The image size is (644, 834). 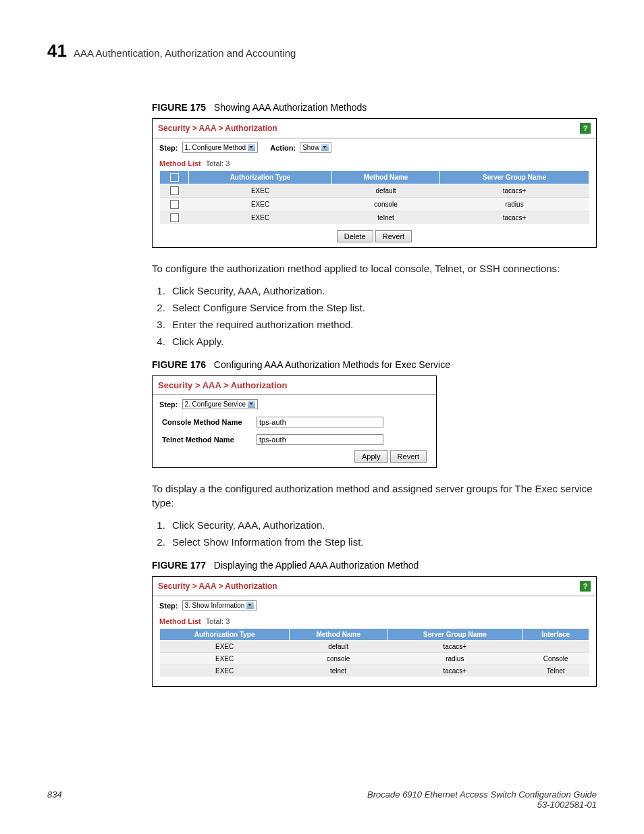 I want to click on table-row: EXEC console radius, so click(x=375, y=205).